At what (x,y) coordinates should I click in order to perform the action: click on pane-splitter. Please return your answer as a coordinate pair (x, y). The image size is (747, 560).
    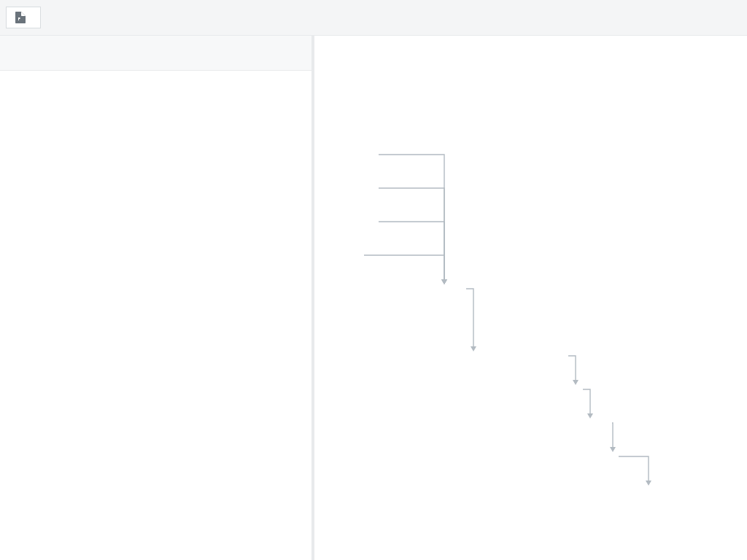
    Looking at the image, I should click on (313, 298).